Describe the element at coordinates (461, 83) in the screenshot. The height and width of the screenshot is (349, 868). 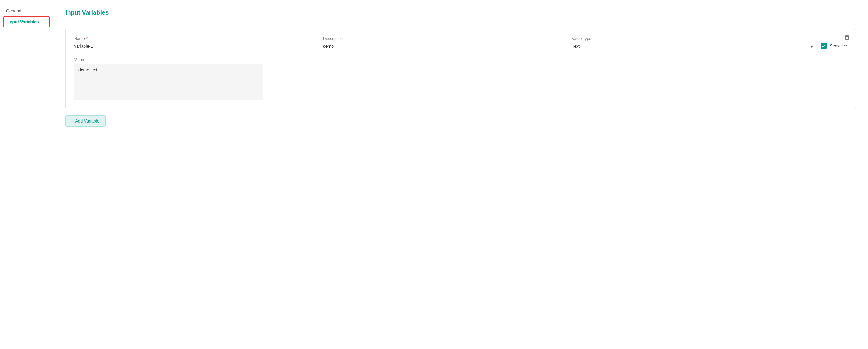
I see `value-textarea-wrapper: demo text` at that location.